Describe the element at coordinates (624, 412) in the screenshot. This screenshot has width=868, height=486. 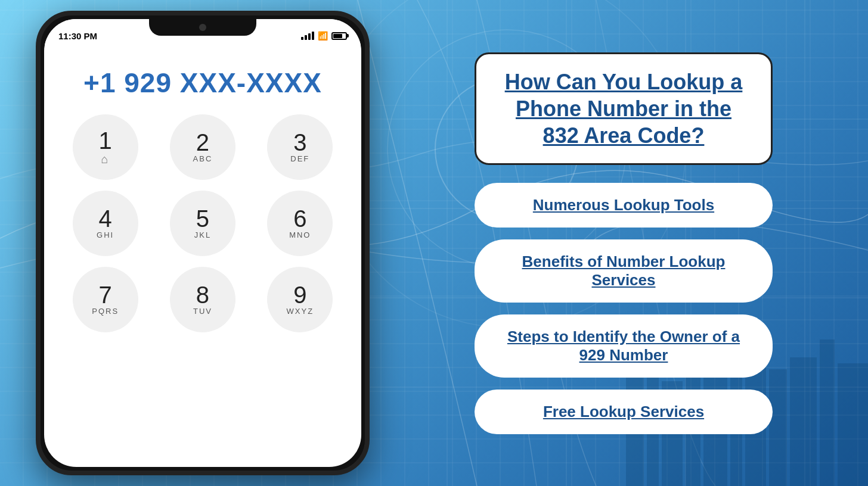
I see `menu-btn-free-lookup-label: Free Lookup Services` at that location.